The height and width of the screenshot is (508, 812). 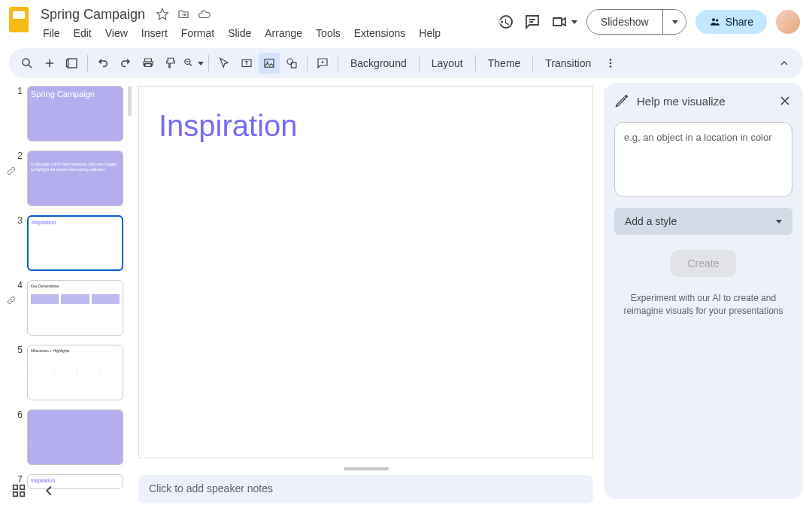 I want to click on pencil-sparkle-icon, so click(x=622, y=101).